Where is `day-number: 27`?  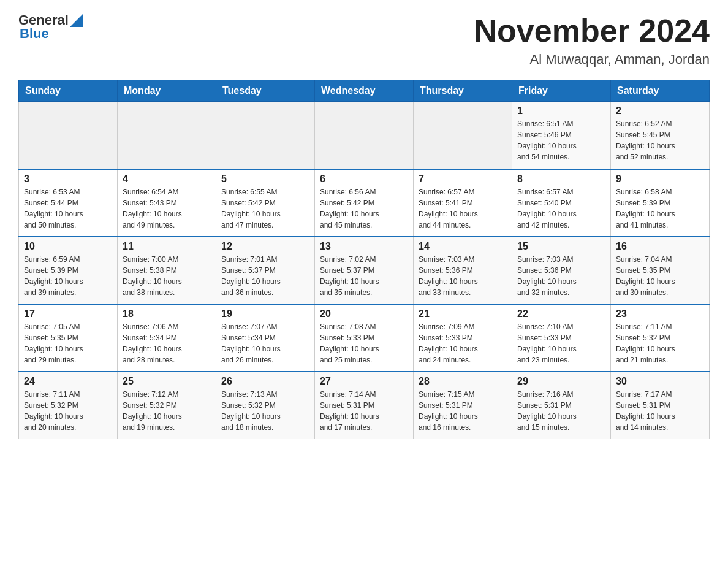
day-number: 27 is located at coordinates (364, 381).